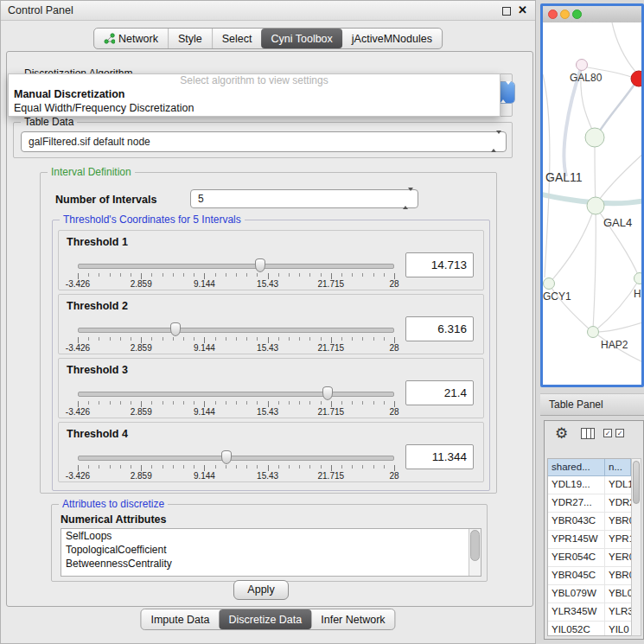 This screenshot has width=644, height=644. What do you see at coordinates (266, 619) in the screenshot?
I see `tab-discretize-data: Discretize Data` at bounding box center [266, 619].